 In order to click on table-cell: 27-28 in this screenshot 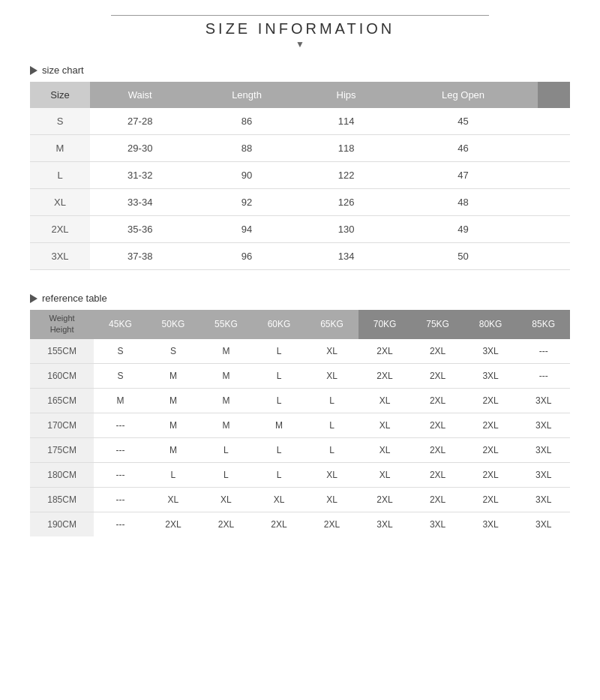, I will do `click(140, 122)`.